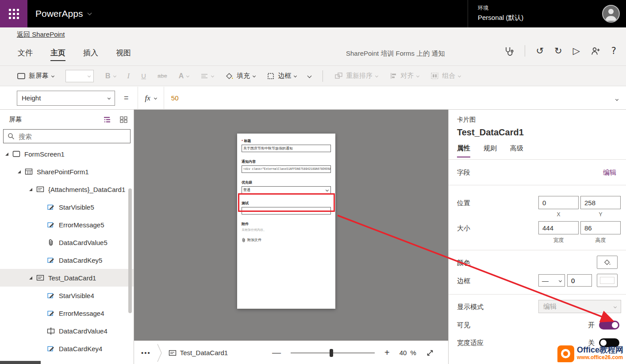 The height and width of the screenshot is (364, 626). What do you see at coordinates (540, 51) in the screenshot?
I see `undo-button: ↺` at bounding box center [540, 51].